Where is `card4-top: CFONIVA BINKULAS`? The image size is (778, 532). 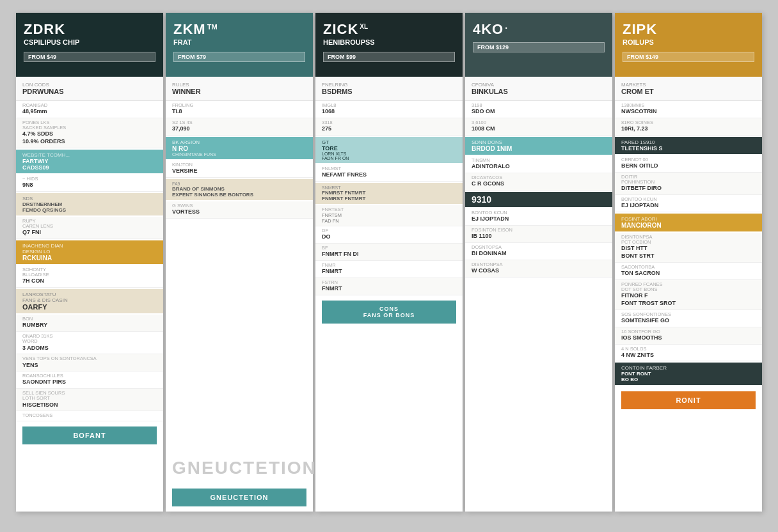 card4-top: CFONIVA BINKULAS is located at coordinates (539, 89).